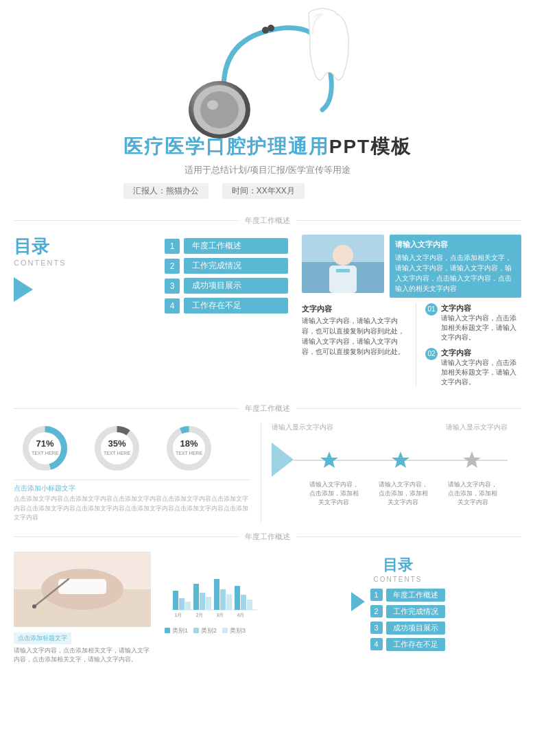 Image resolution: width=535 pixels, height=756 pixels. What do you see at coordinates (226, 266) in the screenshot?
I see `toc-item-2: 2 工作完成情况` at bounding box center [226, 266].